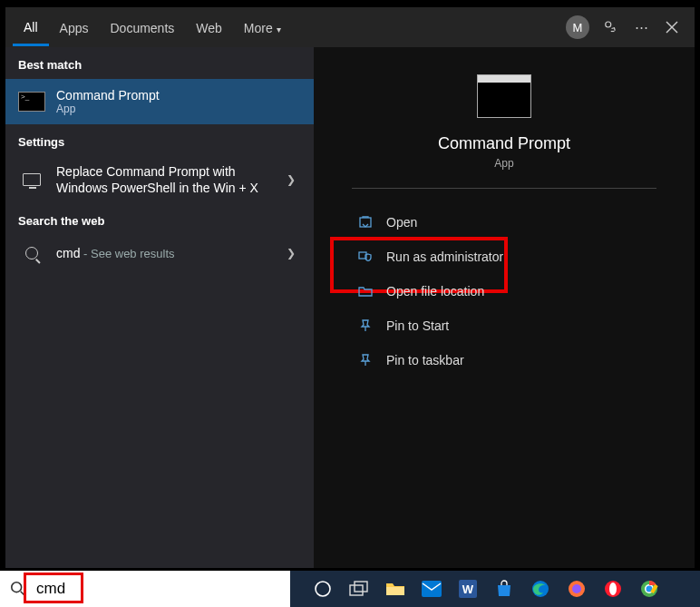 The height and width of the screenshot is (607, 700). Describe the element at coordinates (444, 257) in the screenshot. I see `action-label: Run as administrator` at that location.